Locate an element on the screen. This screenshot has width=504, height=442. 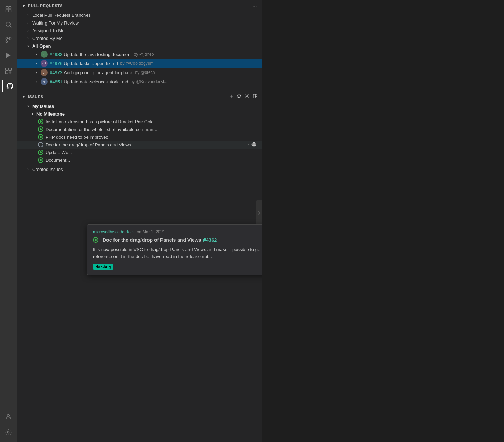
issue-4422-open-icon is located at coordinates (41, 152).